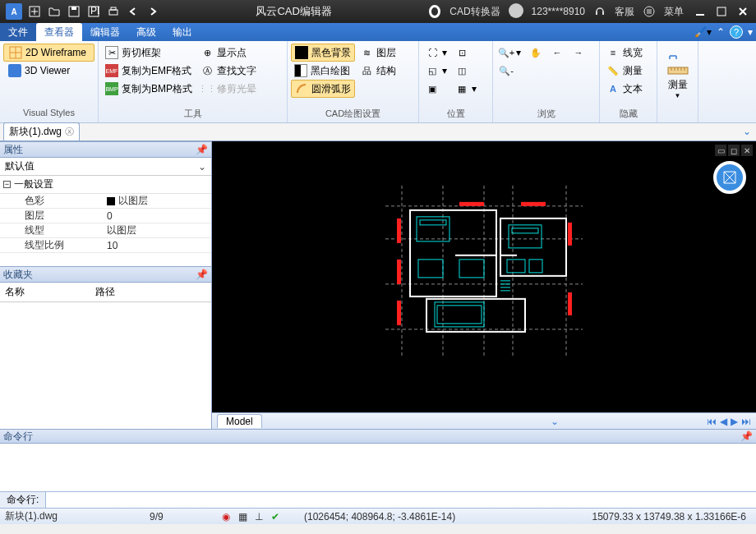  What do you see at coordinates (226, 517) in the screenshot?
I see `snap-icon: ◉` at bounding box center [226, 517].